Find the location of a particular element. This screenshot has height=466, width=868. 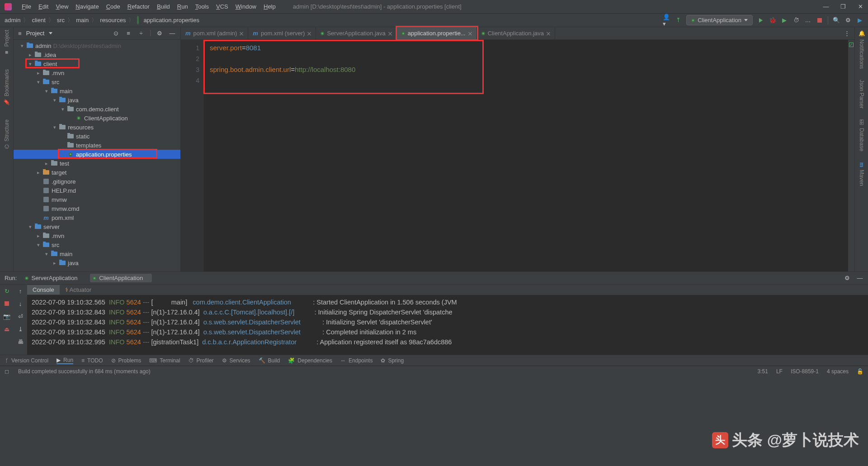

maximize-icon: ❐ is located at coordinates (843, 7).